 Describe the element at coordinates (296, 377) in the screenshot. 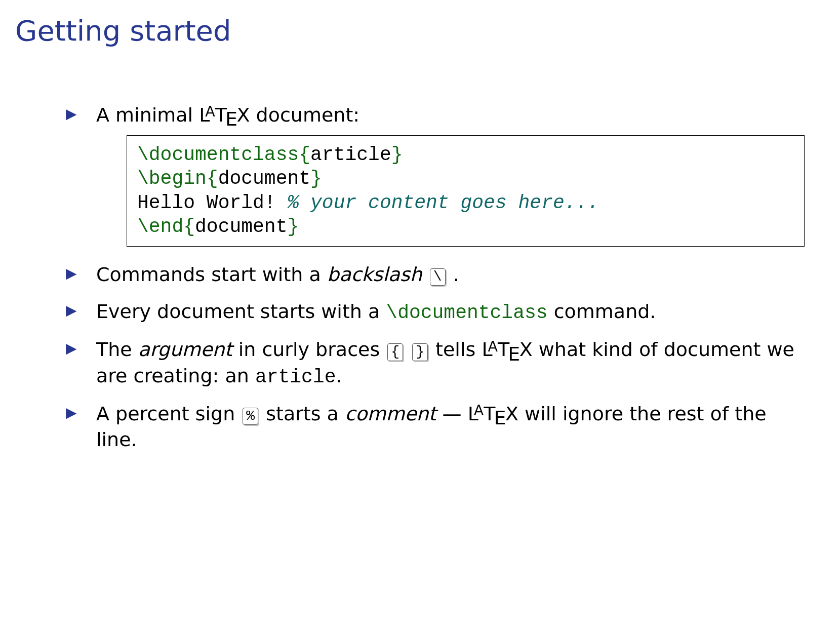

I see `inline-tt-article: article` at that location.